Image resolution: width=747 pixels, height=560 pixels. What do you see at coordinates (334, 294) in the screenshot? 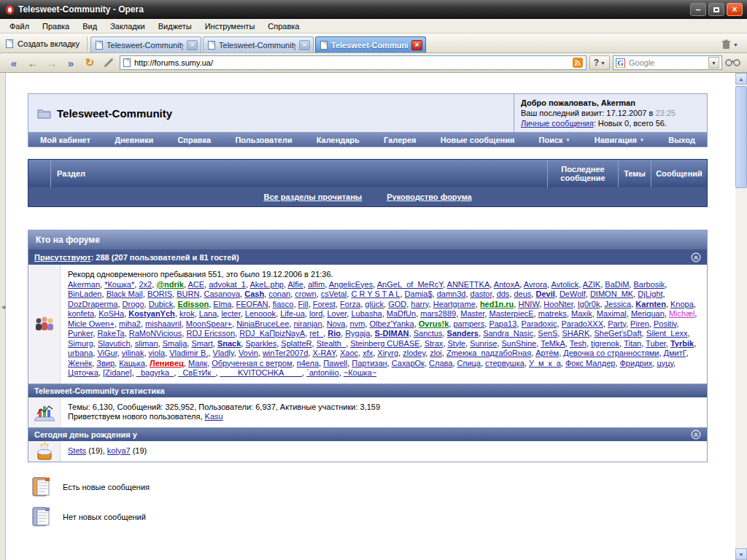
I see `online-user-link: csVetal` at bounding box center [334, 294].